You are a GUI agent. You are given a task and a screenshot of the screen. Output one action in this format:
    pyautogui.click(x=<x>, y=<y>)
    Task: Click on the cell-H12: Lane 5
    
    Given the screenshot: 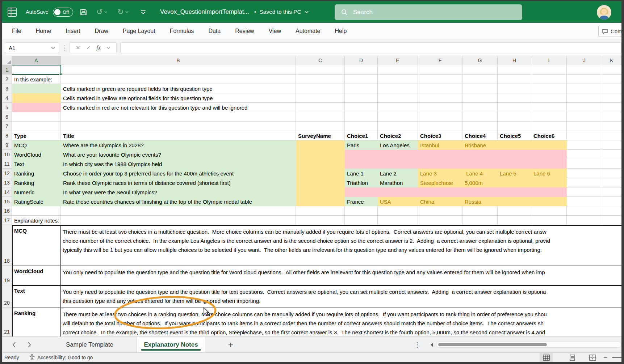 What is the action you would take?
    pyautogui.click(x=514, y=173)
    